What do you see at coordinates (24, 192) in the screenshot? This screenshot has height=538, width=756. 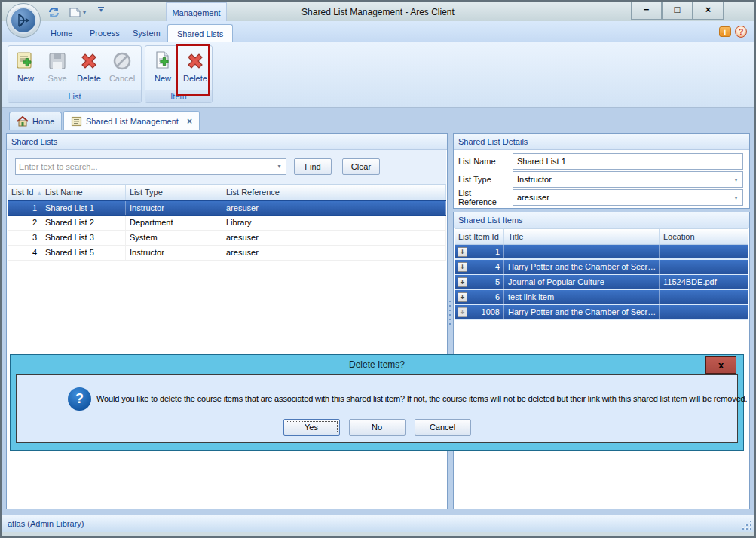 I see `column-header-list-id: List Id▲` at bounding box center [24, 192].